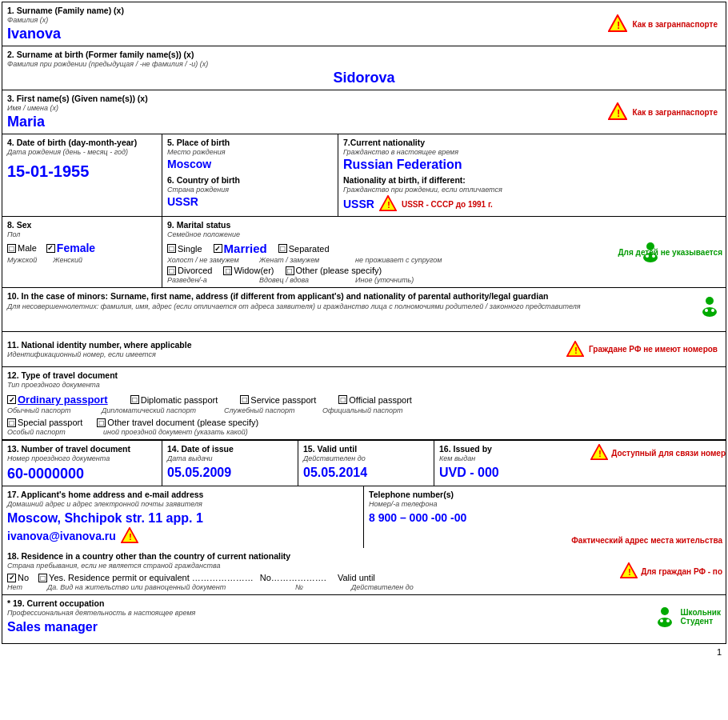 This screenshot has width=728, height=720. I want to click on residence-yes-checkbox: □, so click(43, 578).